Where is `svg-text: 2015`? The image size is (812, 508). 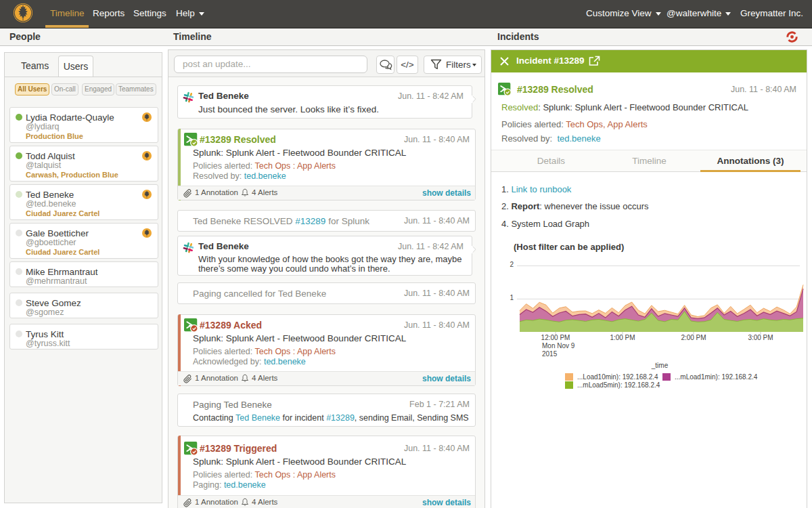 svg-text: 2015 is located at coordinates (549, 354).